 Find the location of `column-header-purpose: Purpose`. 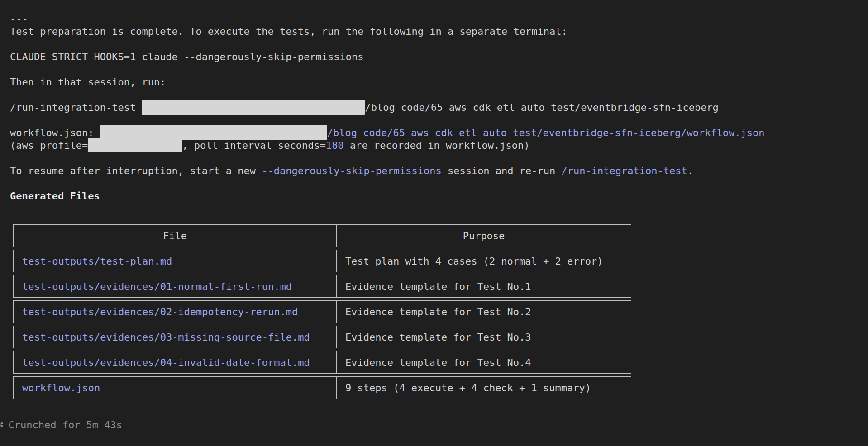

column-header-purpose: Purpose is located at coordinates (484, 236).